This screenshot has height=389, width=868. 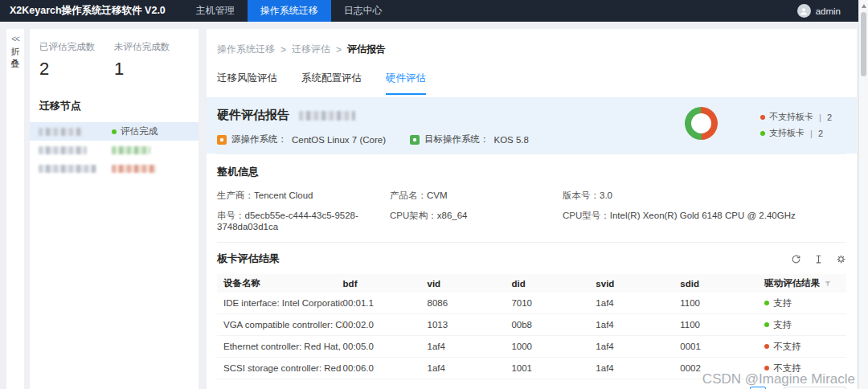 What do you see at coordinates (828, 11) in the screenshot?
I see `user-menu: admin` at bounding box center [828, 11].